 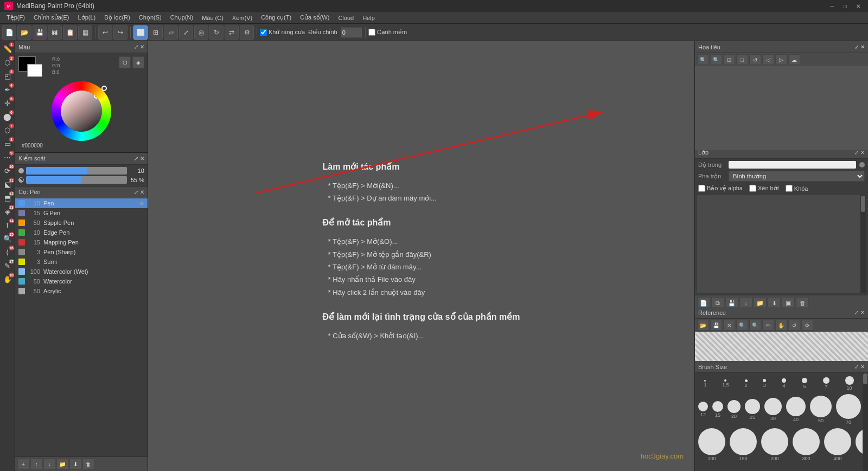 What do you see at coordinates (138, 62) in the screenshot?
I see `color-tool-2: ◈` at bounding box center [138, 62].